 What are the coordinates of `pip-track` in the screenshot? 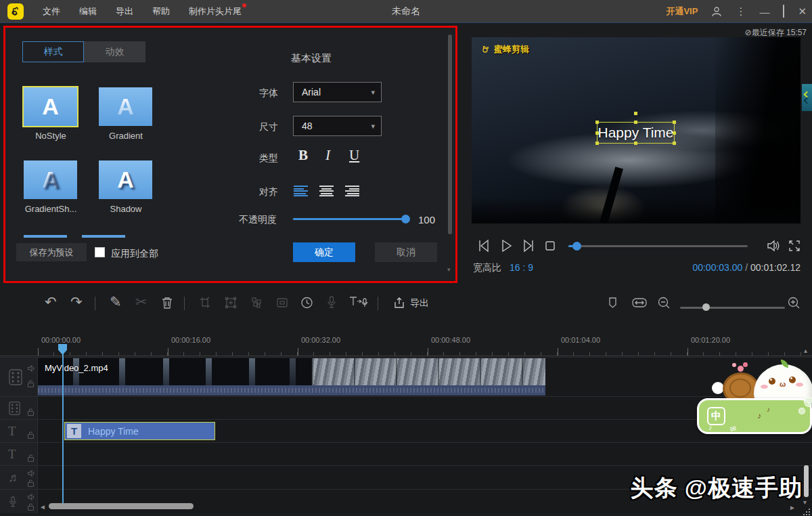 It's located at (406, 408).